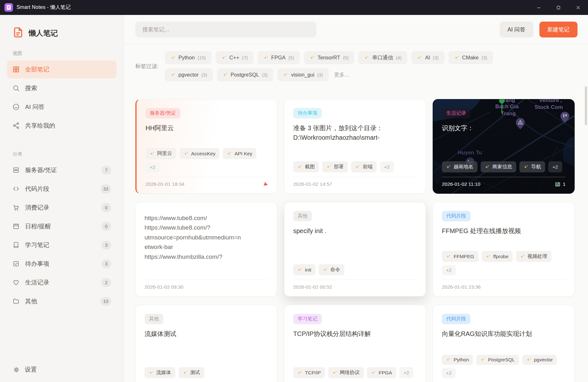  What do you see at coordinates (62, 88) in the screenshot?
I see `sidebar-item-搜索: 搜索` at bounding box center [62, 88].